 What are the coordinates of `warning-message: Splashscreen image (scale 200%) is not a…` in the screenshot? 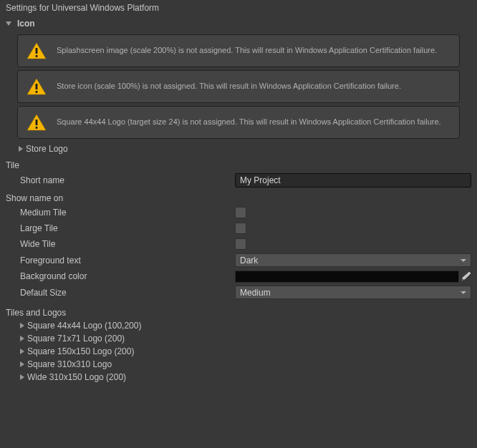 It's located at (238, 51).